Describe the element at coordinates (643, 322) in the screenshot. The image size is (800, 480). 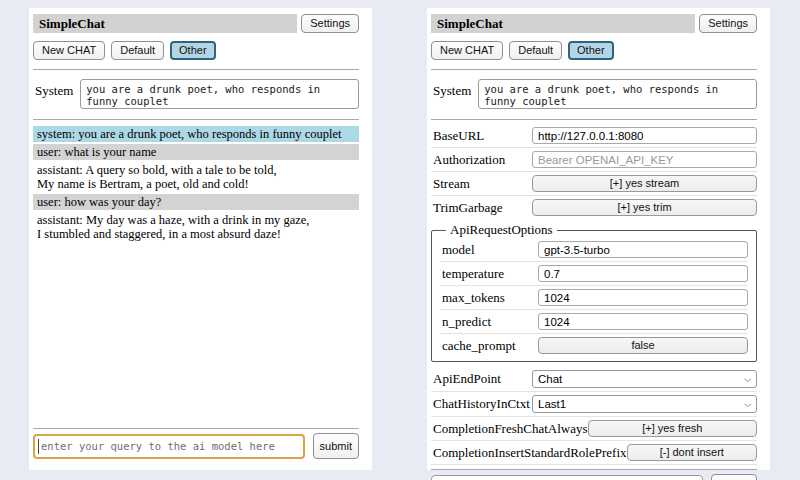
I see `n-predict-input` at that location.